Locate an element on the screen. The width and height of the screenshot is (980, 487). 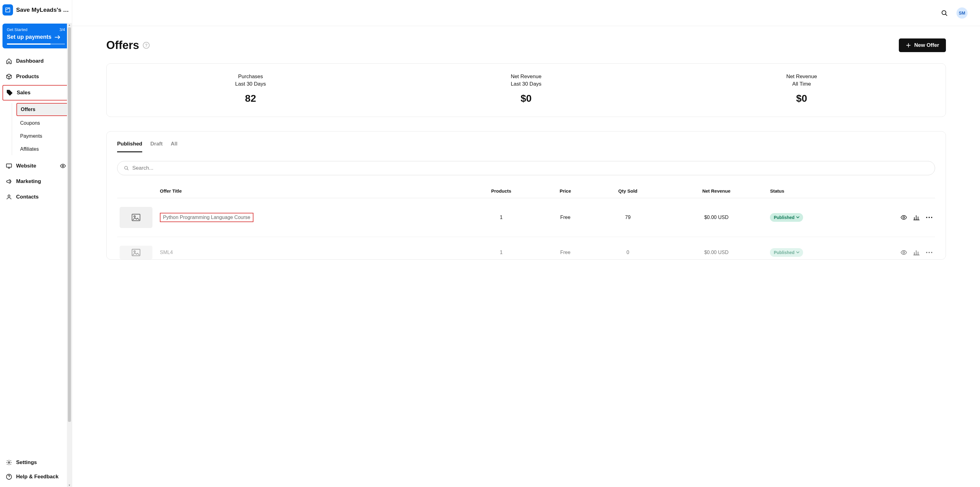
arrow-right-icon is located at coordinates (58, 37).